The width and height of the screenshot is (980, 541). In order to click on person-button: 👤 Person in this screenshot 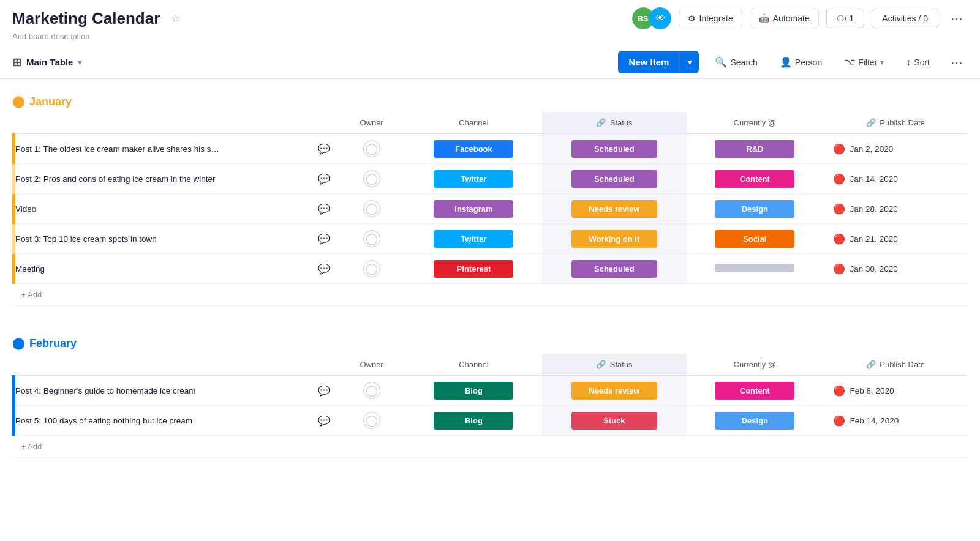, I will do `click(801, 62)`.